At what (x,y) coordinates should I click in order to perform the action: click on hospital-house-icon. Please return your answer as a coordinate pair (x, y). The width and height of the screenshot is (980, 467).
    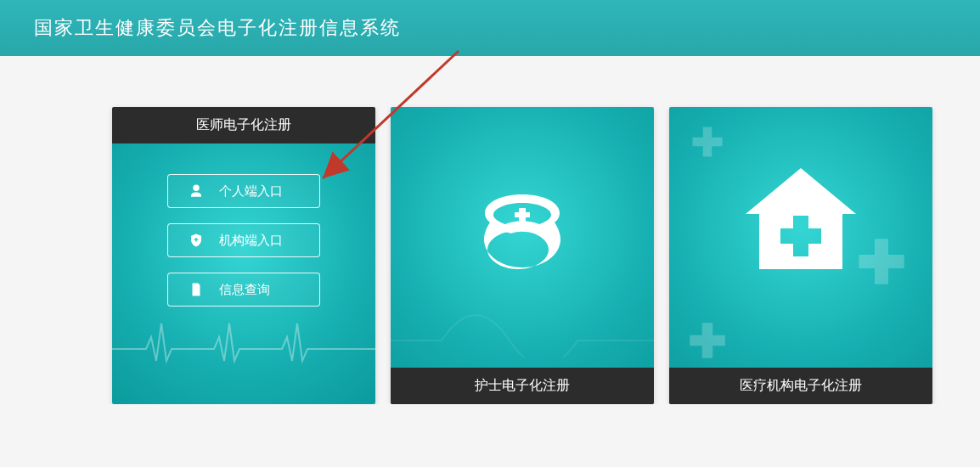
    Looking at the image, I should click on (801, 222).